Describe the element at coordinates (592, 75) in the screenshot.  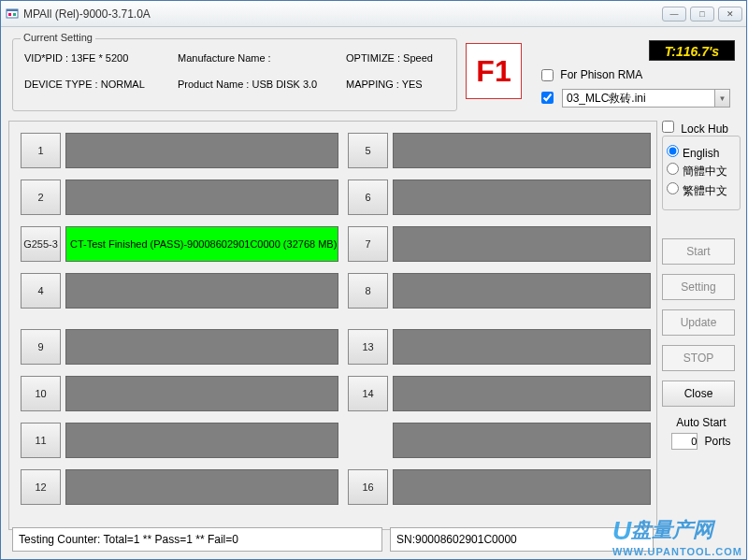
I see `for-phison-rma-checkbox: For Phison RMA` at that location.